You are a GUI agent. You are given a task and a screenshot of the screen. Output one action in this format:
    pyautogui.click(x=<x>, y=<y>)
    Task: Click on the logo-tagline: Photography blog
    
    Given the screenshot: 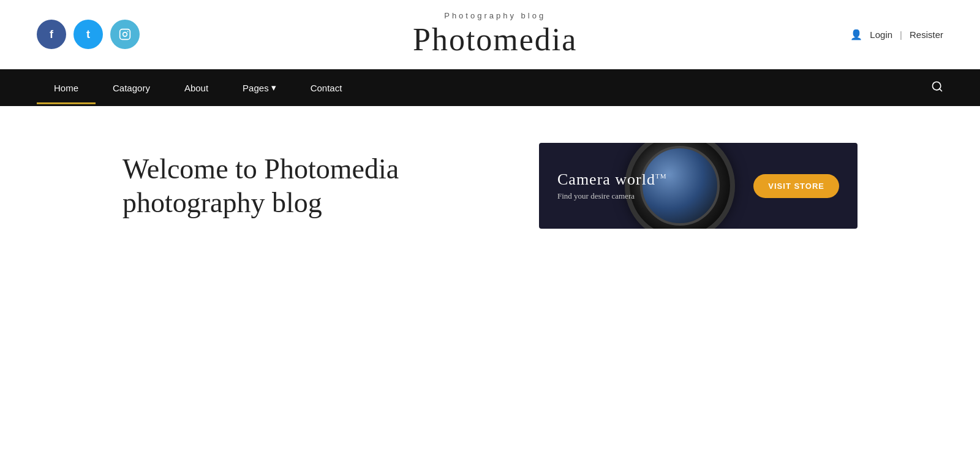 What is the action you would take?
    pyautogui.click(x=495, y=16)
    